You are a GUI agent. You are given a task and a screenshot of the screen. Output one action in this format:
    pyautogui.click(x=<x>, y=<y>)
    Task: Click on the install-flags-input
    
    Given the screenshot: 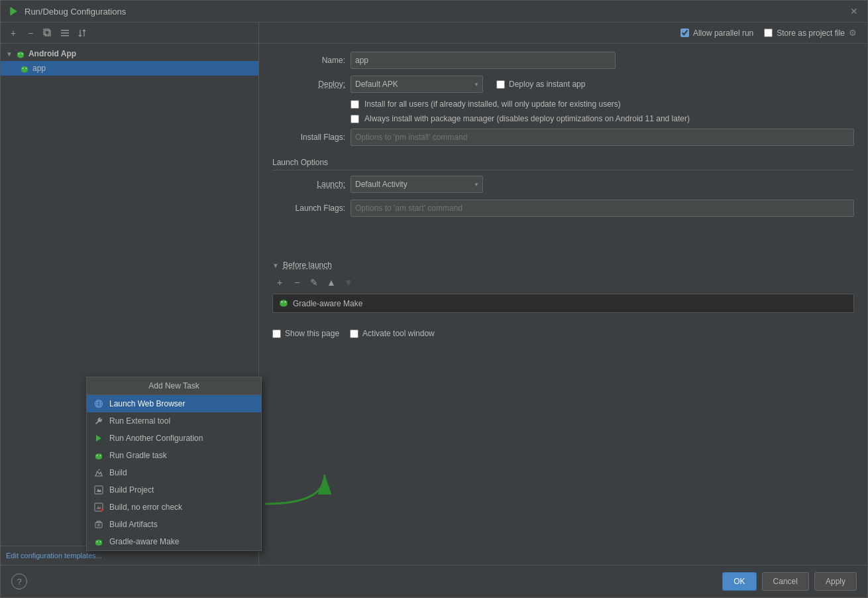 What is the action you would take?
    pyautogui.click(x=602, y=137)
    